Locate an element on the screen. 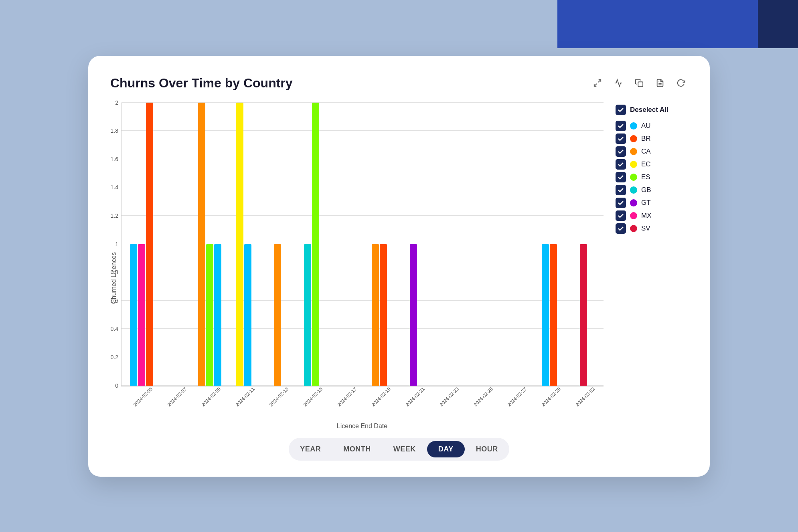 This screenshot has width=798, height=532. legend-label-ec: EC is located at coordinates (646, 164).